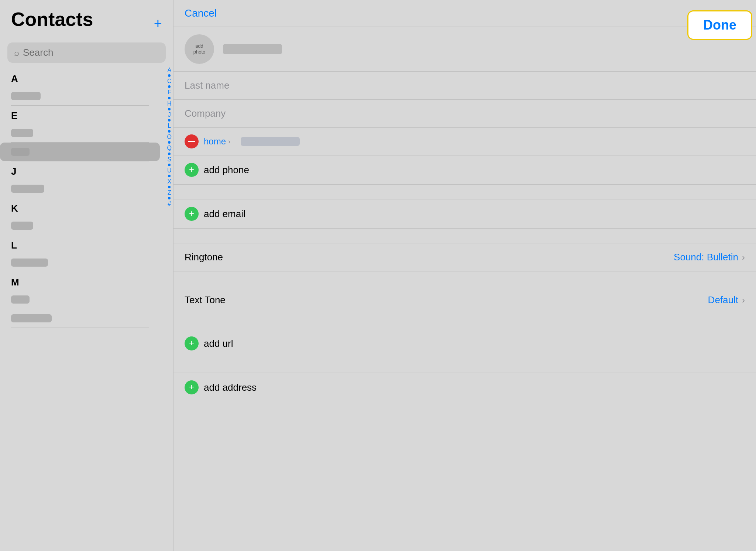 The height and width of the screenshot is (551, 756). I want to click on first-name-blur, so click(252, 49).